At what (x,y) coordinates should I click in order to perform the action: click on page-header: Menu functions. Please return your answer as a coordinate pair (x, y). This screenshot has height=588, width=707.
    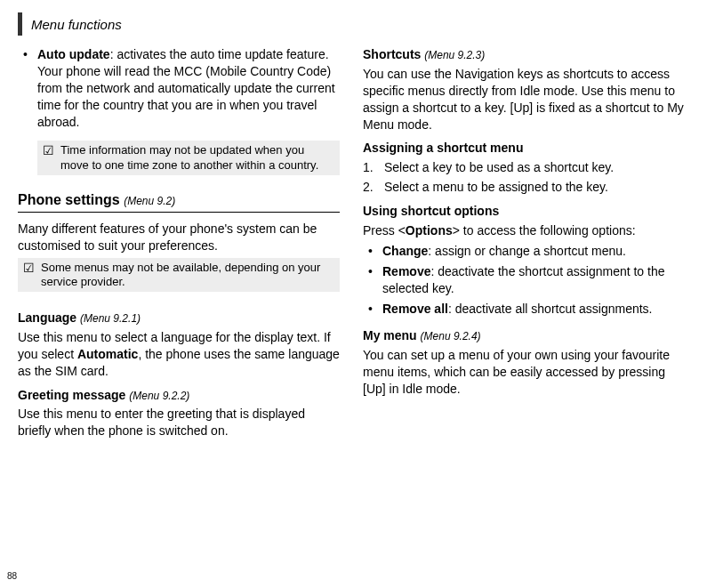
    Looking at the image, I should click on (354, 24).